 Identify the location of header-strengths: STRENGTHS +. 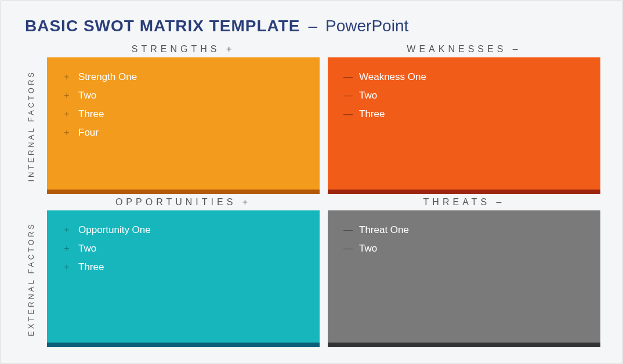
(183, 49).